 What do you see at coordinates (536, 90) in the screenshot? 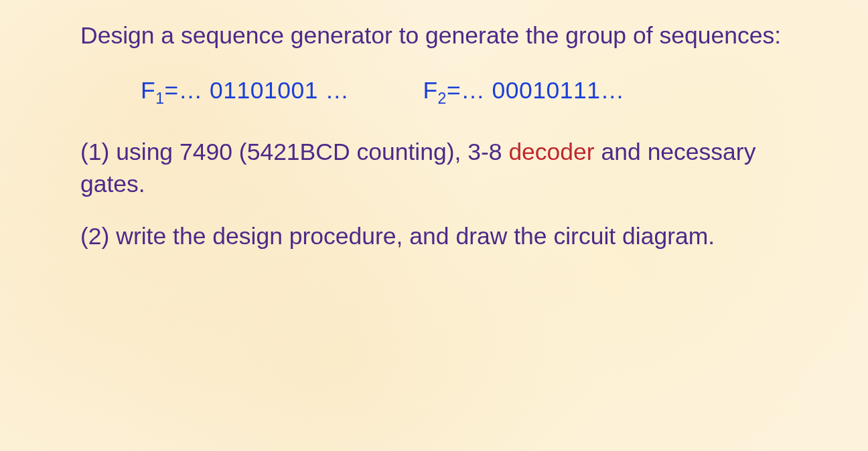
I see `f2-rest: =… 00010111…` at bounding box center [536, 90].